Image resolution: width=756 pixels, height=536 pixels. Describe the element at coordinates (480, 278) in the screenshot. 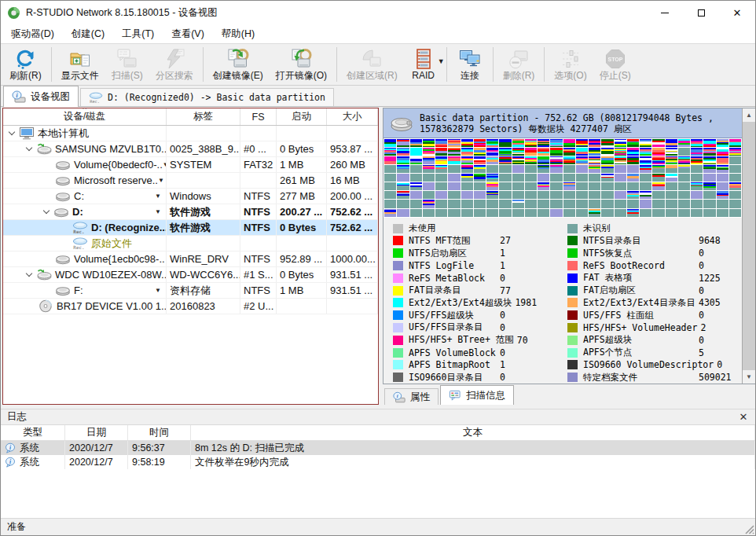

I see `legend-item: ReFS MetaBlock0` at that location.